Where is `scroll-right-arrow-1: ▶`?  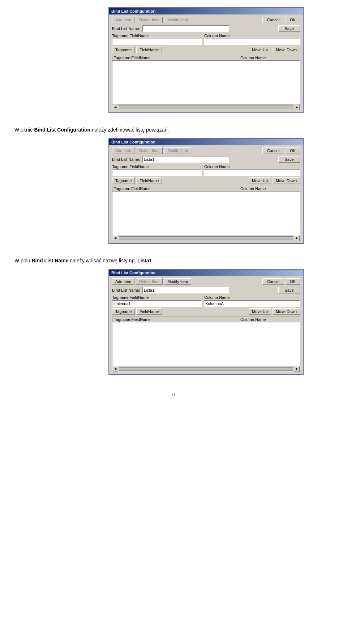 scroll-right-arrow-1: ▶ is located at coordinates (297, 107).